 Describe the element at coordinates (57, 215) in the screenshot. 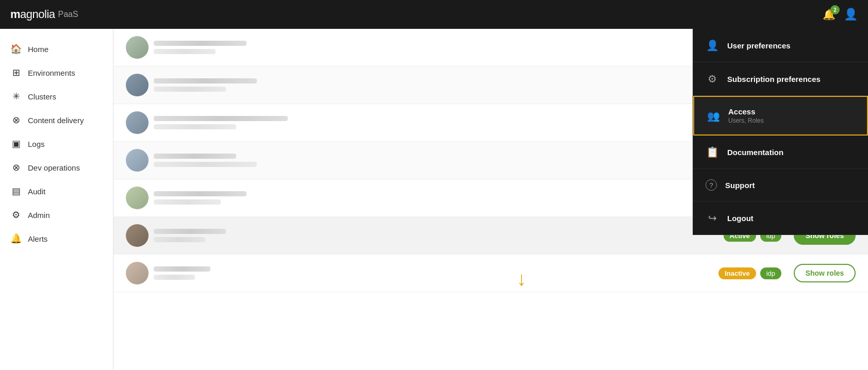

I see `sidebar-item-admin: ⚙ Admin` at that location.